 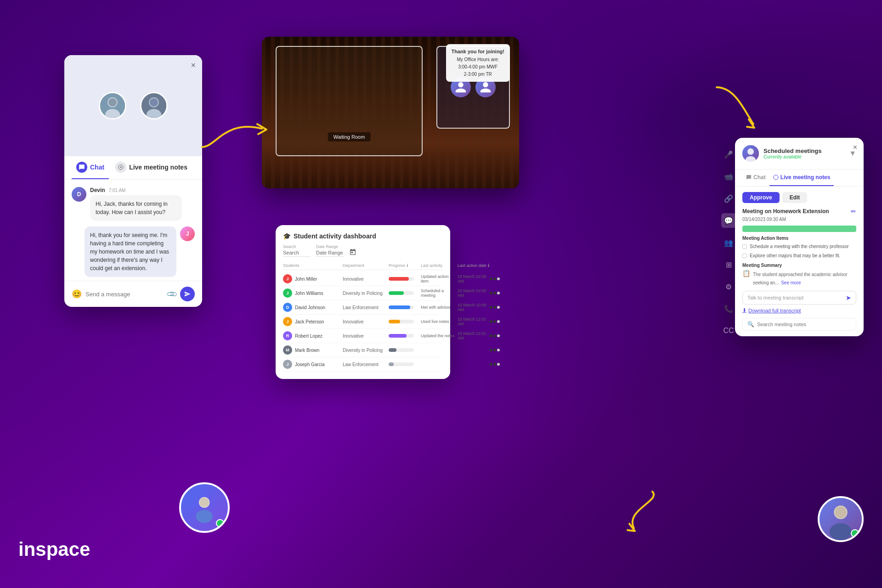 What do you see at coordinates (478, 74) in the screenshot?
I see `office-hours-line3: 2-3:00 pm TR` at bounding box center [478, 74].